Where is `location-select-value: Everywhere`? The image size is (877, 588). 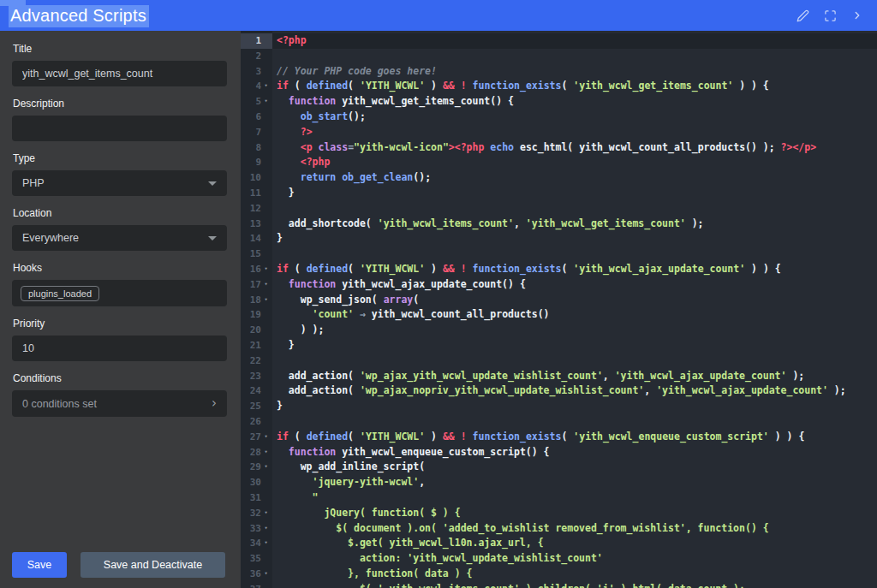 location-select-value: Everywhere is located at coordinates (51, 238).